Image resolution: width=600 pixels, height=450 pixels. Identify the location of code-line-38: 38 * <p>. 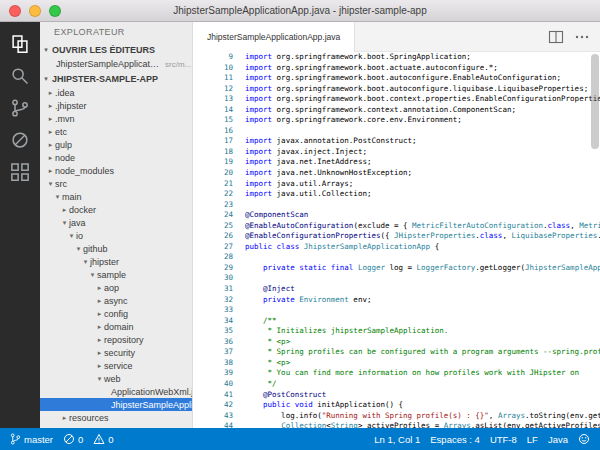
(400, 364).